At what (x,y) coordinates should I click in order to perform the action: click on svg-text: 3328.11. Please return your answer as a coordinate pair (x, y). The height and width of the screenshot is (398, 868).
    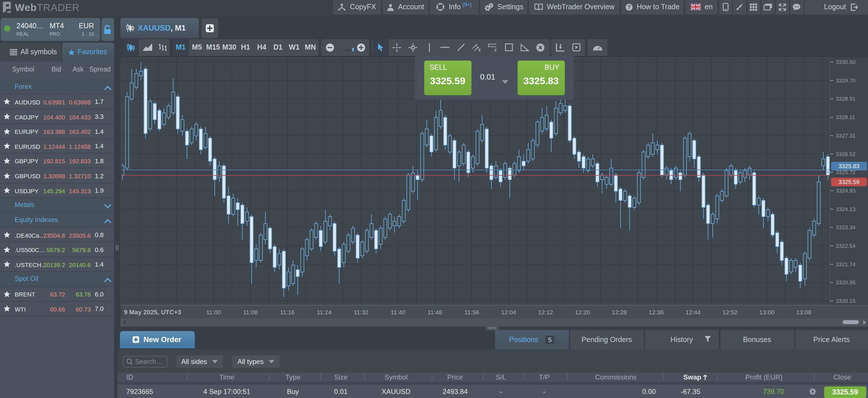
    Looking at the image, I should click on (845, 117).